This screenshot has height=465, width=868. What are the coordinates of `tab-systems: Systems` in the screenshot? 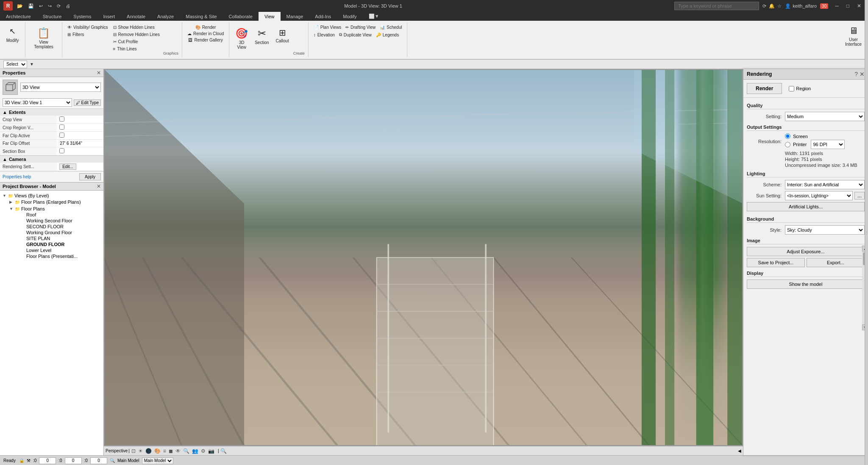 It's located at (82, 16).